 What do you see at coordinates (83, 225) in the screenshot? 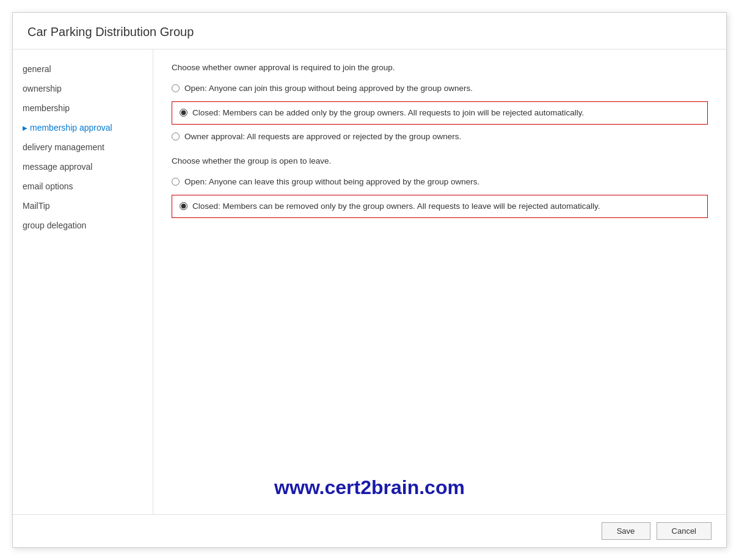
I see `sidebar-item-group-delegation: group delegation` at bounding box center [83, 225].